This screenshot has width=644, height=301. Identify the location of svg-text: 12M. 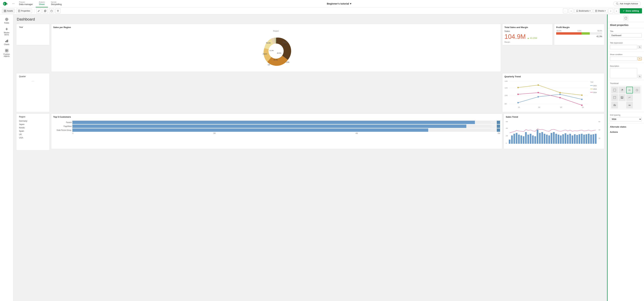
(506, 88).